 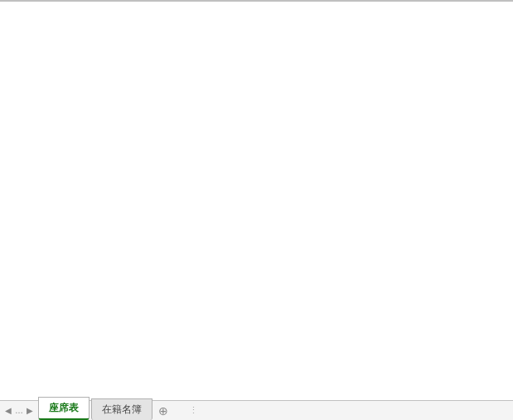 What do you see at coordinates (451, 2) in the screenshot?
I see `col-header-M: M` at bounding box center [451, 2].